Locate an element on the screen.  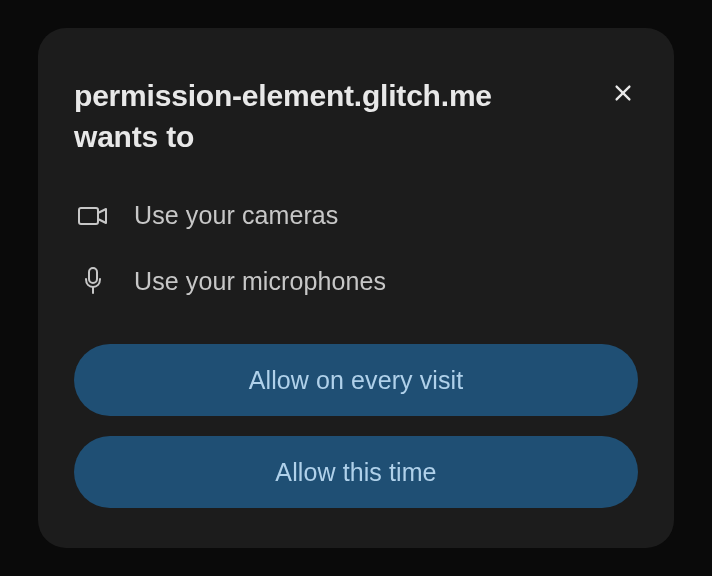
dialog-title: permission-element.glitch.me wants to is located at coordinates (314, 116).